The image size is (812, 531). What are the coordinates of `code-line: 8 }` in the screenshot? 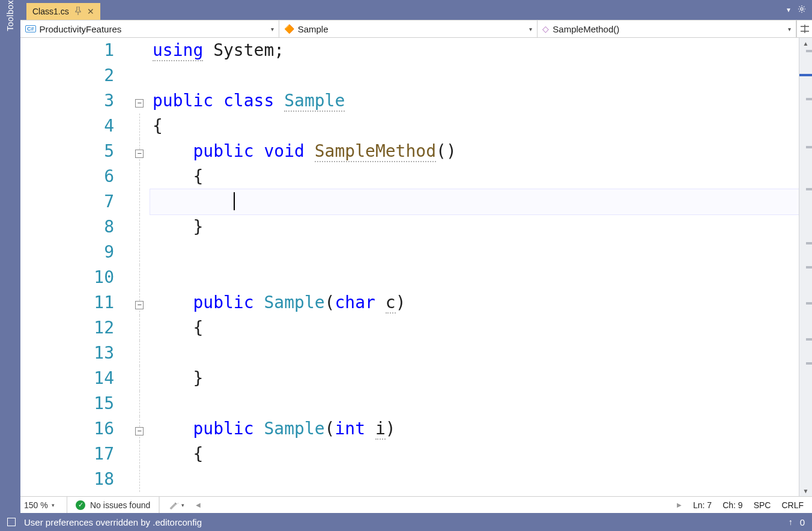 It's located at (410, 227).